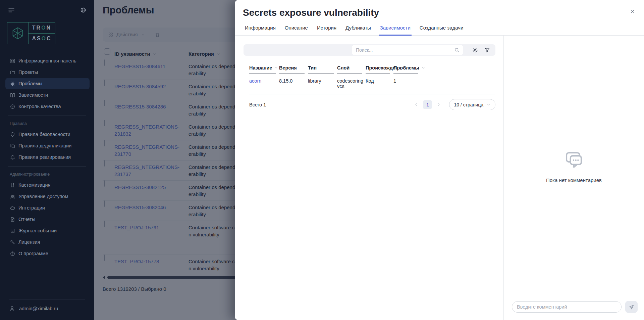 This screenshot has width=644, height=320. Describe the element at coordinates (18, 33) in the screenshot. I see `logo-cube-icon` at that location.